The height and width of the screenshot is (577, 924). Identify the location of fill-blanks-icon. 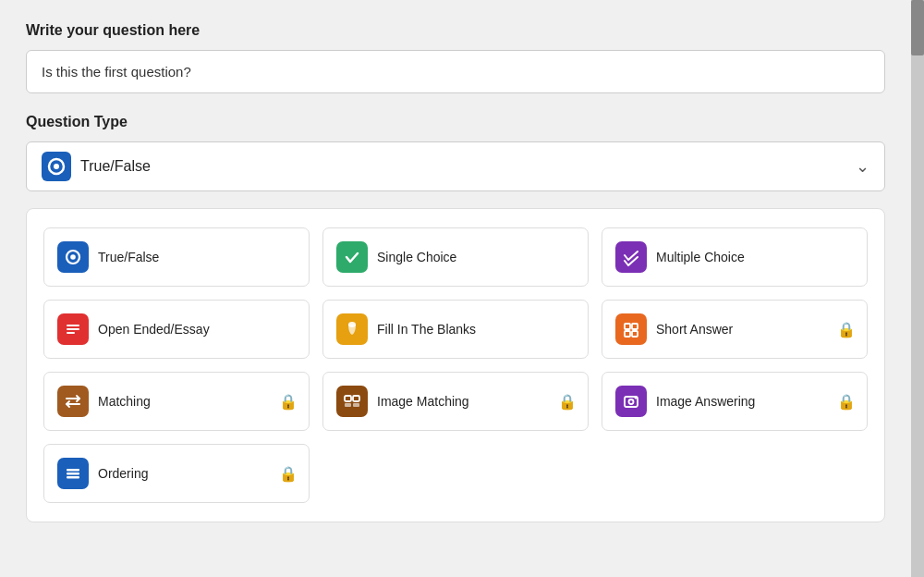
(352, 329).